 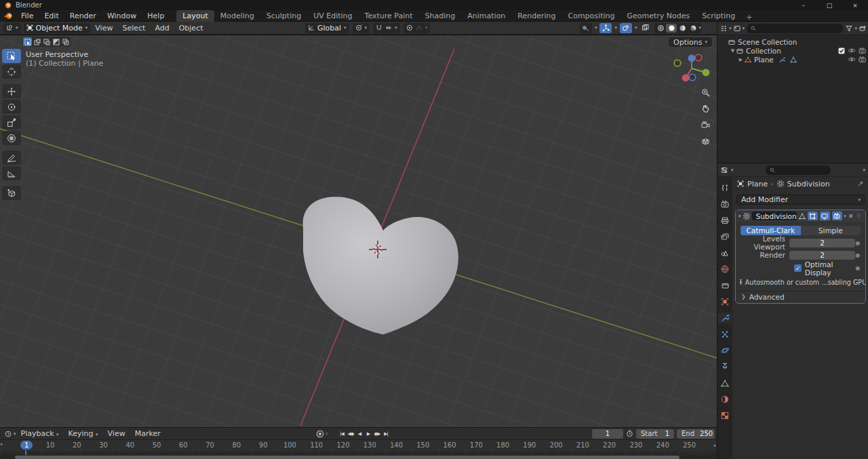 I want to click on properties-tab-particles, so click(x=725, y=334).